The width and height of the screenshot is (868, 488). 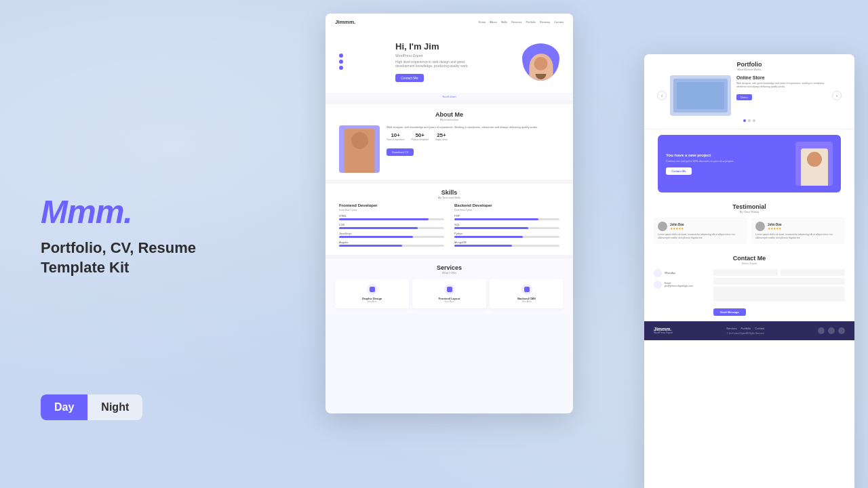 What do you see at coordinates (392, 220) in the screenshot?
I see `skill-html-bg` at bounding box center [392, 220].